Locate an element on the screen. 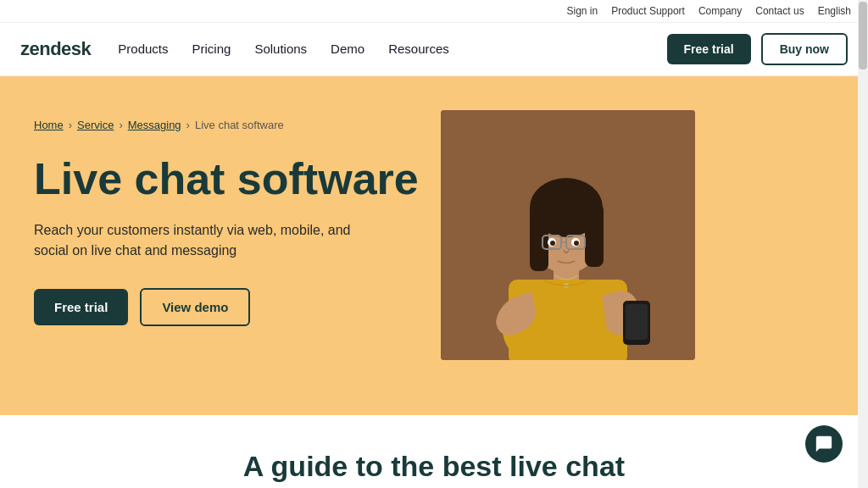 The width and height of the screenshot is (868, 488). scrollbar is located at coordinates (863, 244).